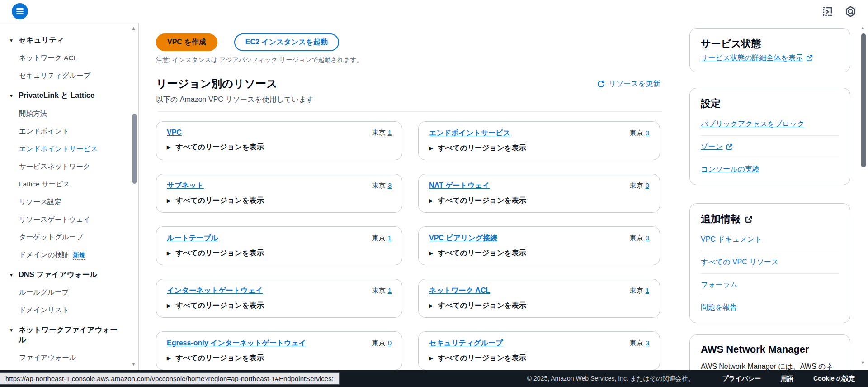 Image resolution: width=868 pixels, height=387 pixels. I want to click on sidebar-item-rule-groups: ルールグループ, so click(69, 292).